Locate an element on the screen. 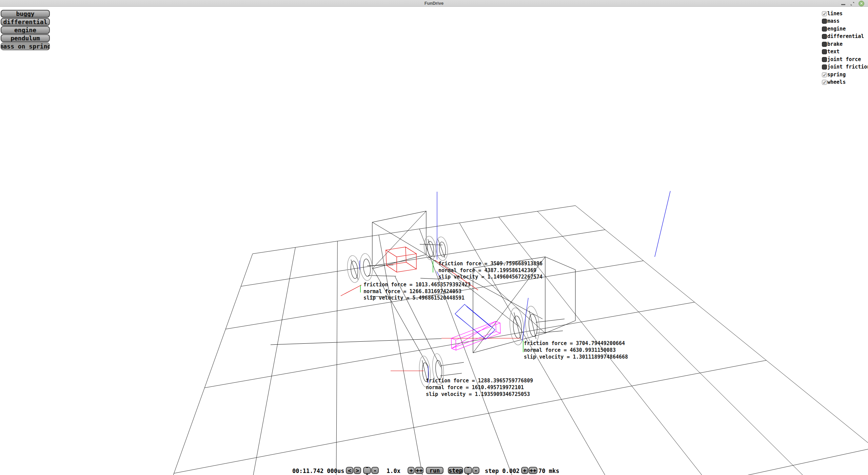 This screenshot has width=868, height=475. annotation-line: normal force = 1266.831697424053 is located at coordinates (412, 291).